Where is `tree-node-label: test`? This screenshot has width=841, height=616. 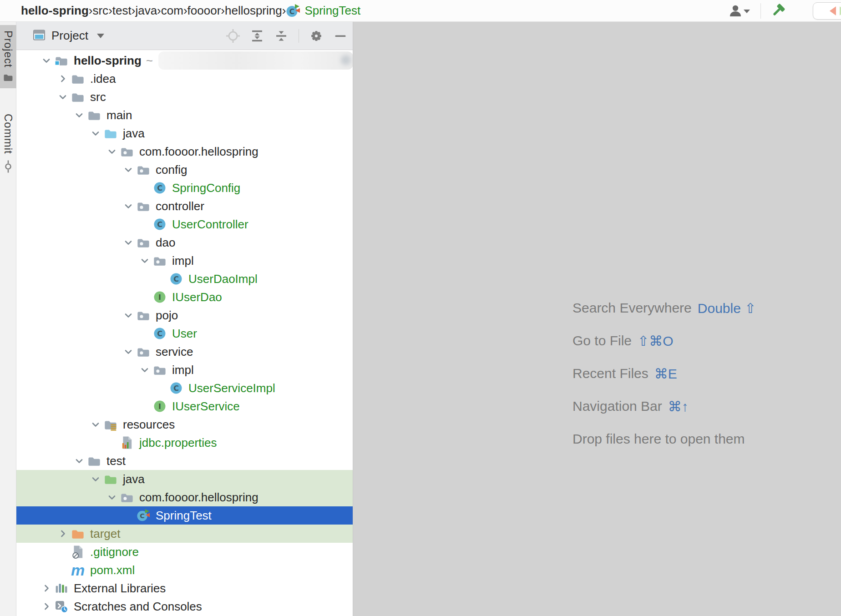 tree-node-label: test is located at coordinates (116, 461).